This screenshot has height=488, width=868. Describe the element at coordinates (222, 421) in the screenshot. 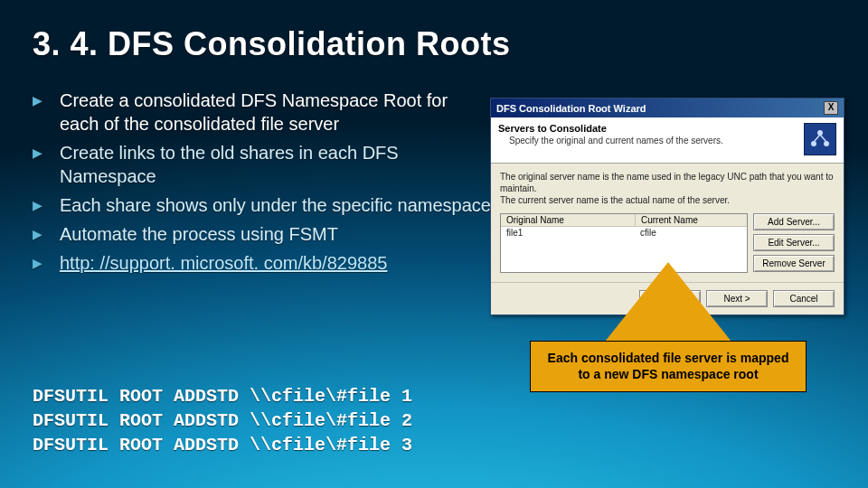

I see `code-line: DFSUTIL ROOT ADDSTD \\cfile\#file 2` at that location.